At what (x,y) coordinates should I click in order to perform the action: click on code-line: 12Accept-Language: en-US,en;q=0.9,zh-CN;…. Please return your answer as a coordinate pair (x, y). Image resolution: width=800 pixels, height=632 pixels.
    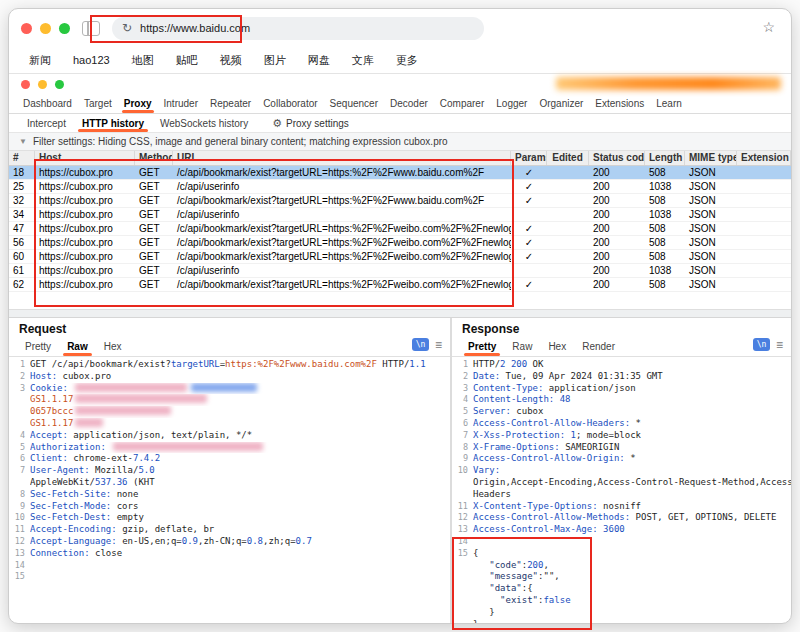
    Looking at the image, I should click on (230, 542).